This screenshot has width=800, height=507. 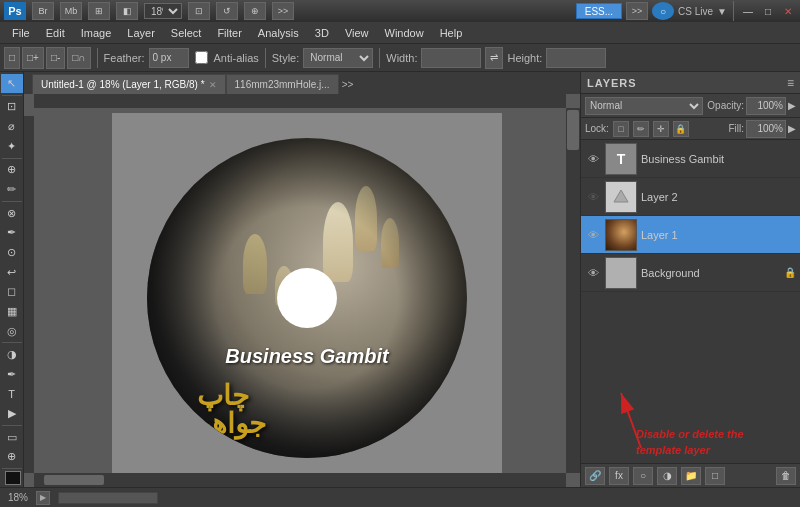 I want to click on tab-label-116mm: 116mm23mmHole.j..., so click(x=282, y=84).